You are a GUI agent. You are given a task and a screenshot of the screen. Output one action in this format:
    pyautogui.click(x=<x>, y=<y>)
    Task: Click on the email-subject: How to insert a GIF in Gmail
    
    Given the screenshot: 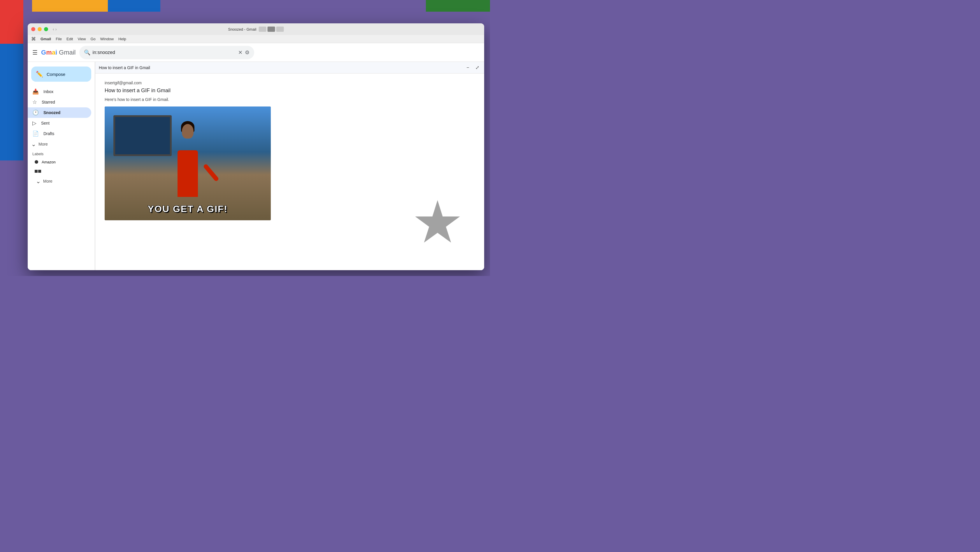 What is the action you would take?
    pyautogui.click(x=290, y=91)
    